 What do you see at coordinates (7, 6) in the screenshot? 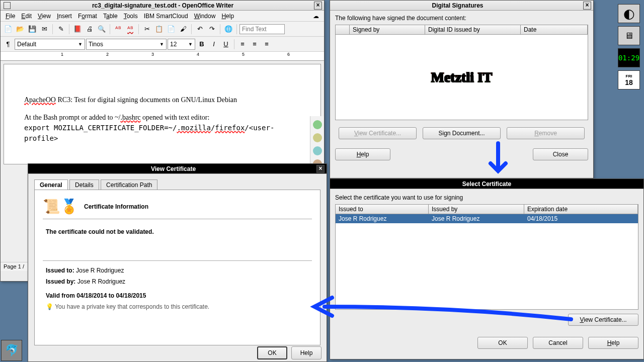
I see `window-menu-icon` at bounding box center [7, 6].